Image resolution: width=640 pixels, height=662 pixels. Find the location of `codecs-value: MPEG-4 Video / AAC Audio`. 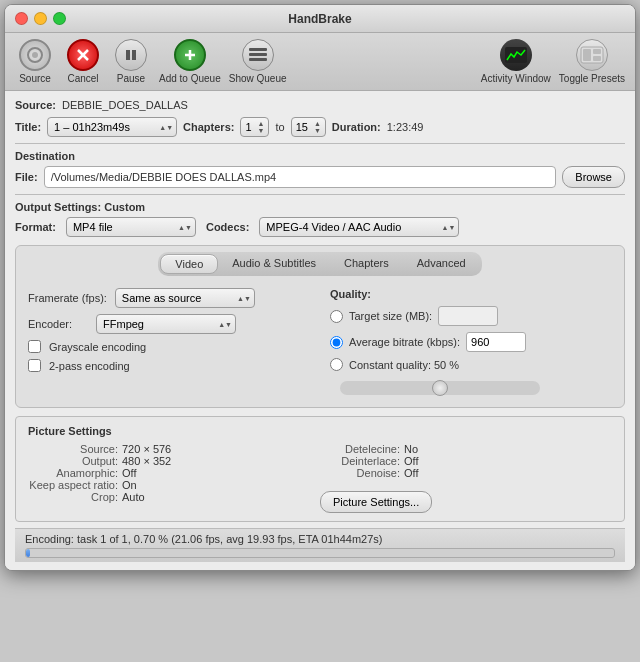

codecs-value: MPEG-4 Video / AAC Audio is located at coordinates (334, 227).